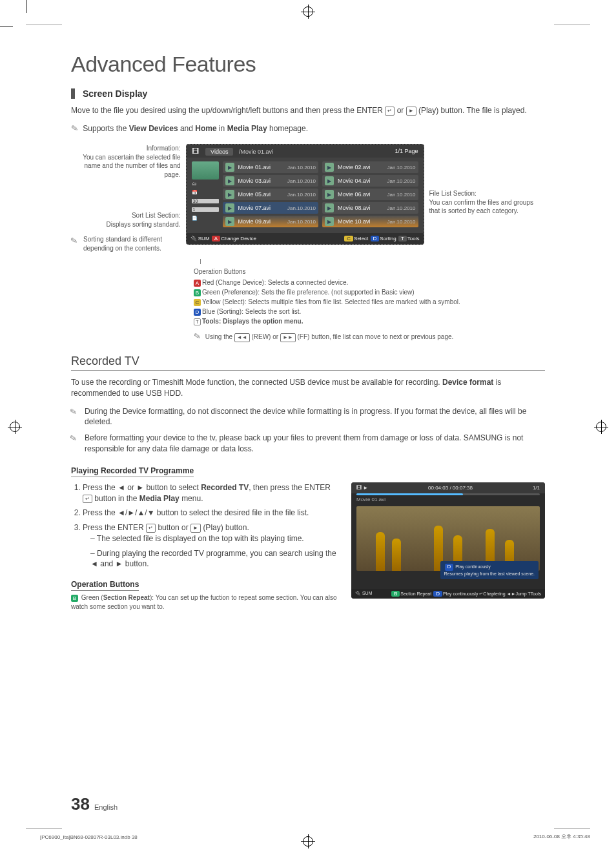 The height and width of the screenshot is (853, 616). What do you see at coordinates (308, 65) in the screenshot?
I see `page-title: Advanced Features` at bounding box center [308, 65].